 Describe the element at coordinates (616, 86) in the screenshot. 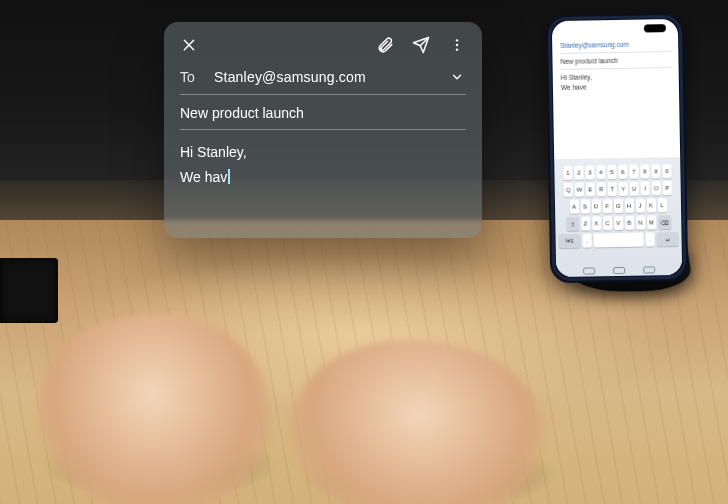

I see `phone-body-line2: We have` at that location.